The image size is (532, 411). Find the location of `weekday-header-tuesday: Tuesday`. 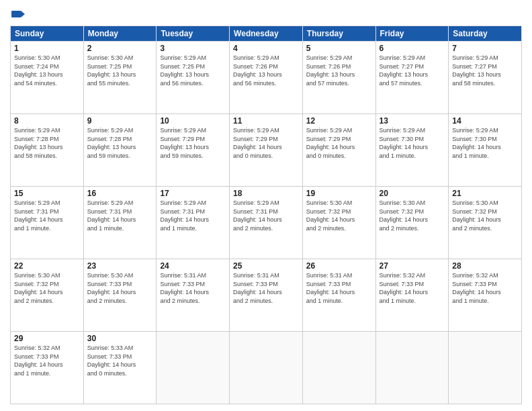

weekday-header-tuesday: Tuesday is located at coordinates (193, 34).